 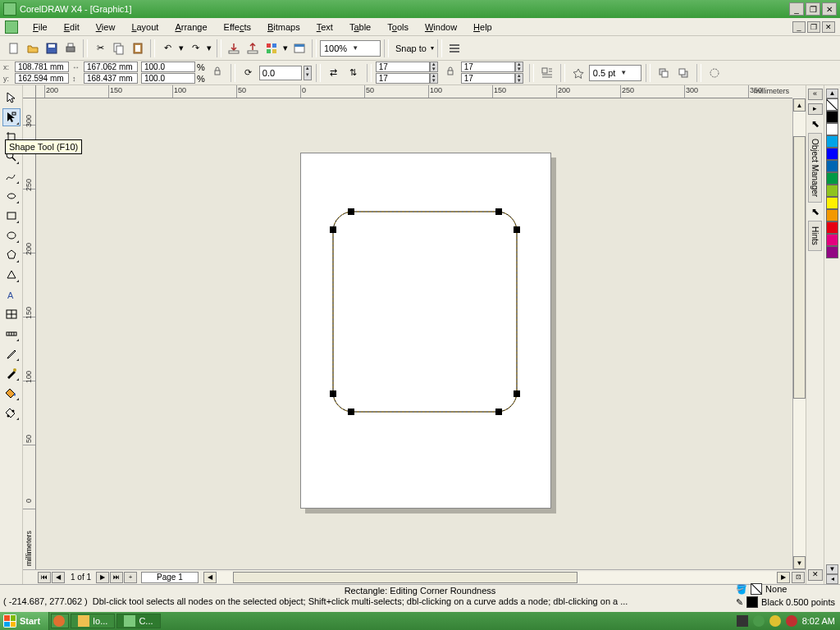 I want to click on hscroll-thumb, so click(x=405, y=578).